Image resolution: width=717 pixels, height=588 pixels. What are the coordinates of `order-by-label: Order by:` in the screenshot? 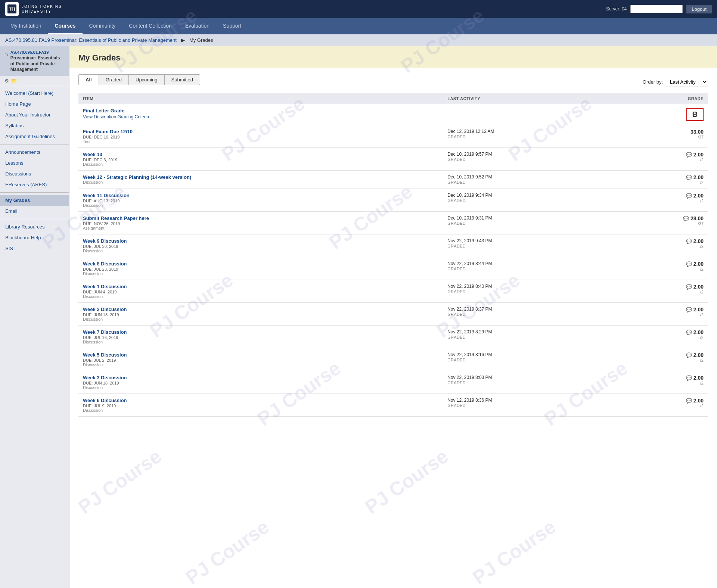 It's located at (653, 82).